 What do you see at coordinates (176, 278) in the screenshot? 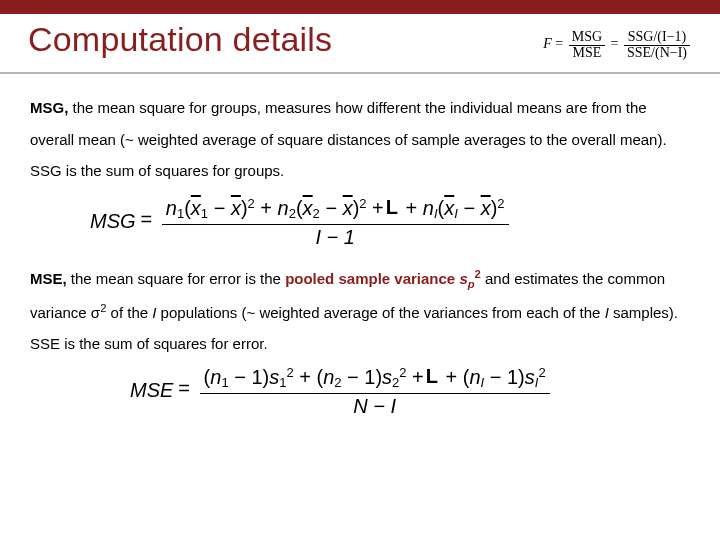
I see `mse-text1: the mean square for error is the` at bounding box center [176, 278].